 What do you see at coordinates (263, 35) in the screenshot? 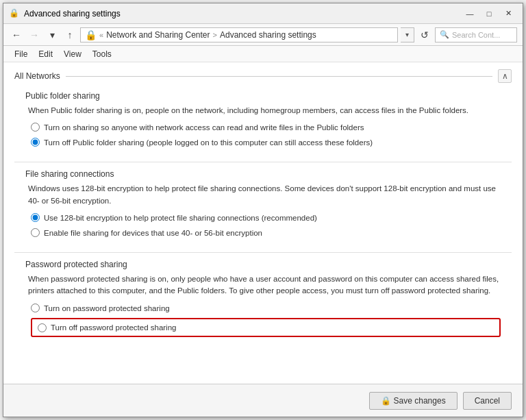
I see `address-bar: ← → ▾ ↑ 🔒 « Network and Sharing Center >…` at bounding box center [263, 35].